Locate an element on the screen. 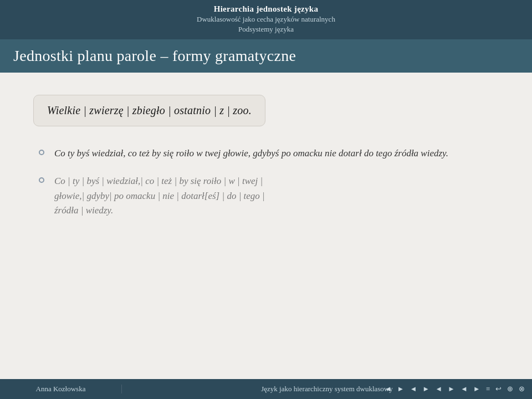  nav-next3-icon: ► is located at coordinates (451, 389).